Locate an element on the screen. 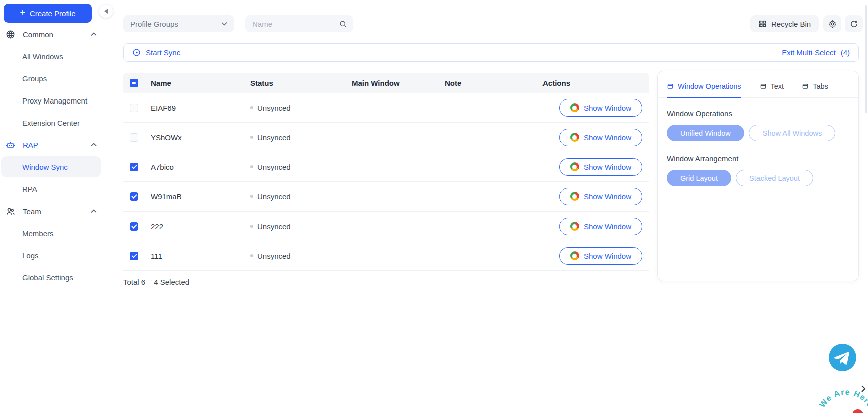 The image size is (868, 413). selected-count: (4) is located at coordinates (845, 52).